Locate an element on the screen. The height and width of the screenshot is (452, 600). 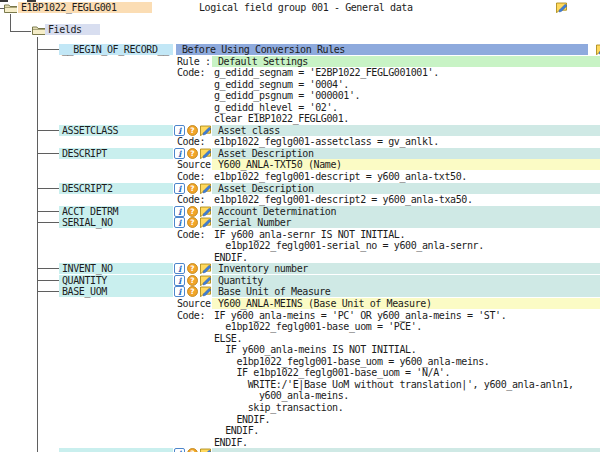
tree-row-partial is located at coordinates (300, 450).